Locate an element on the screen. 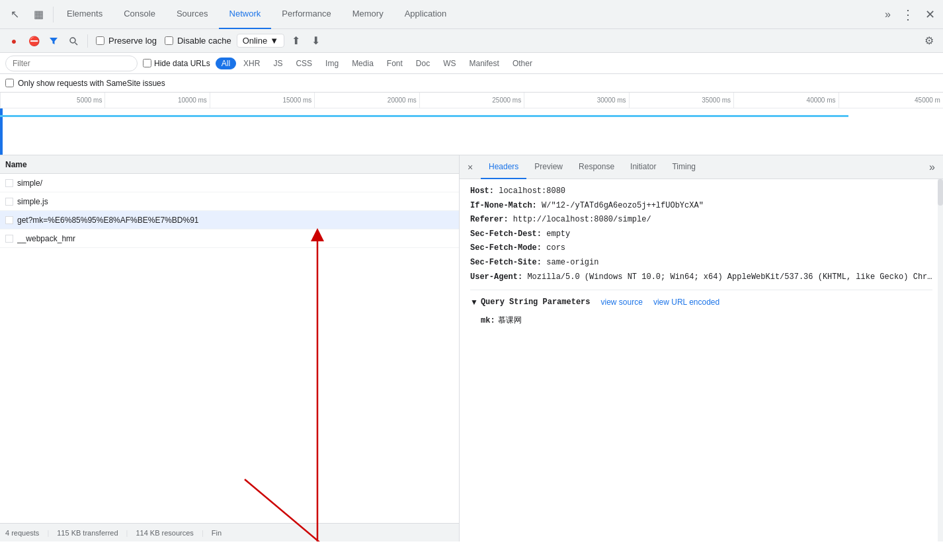  filter-icon-button is located at coordinates (54, 41).